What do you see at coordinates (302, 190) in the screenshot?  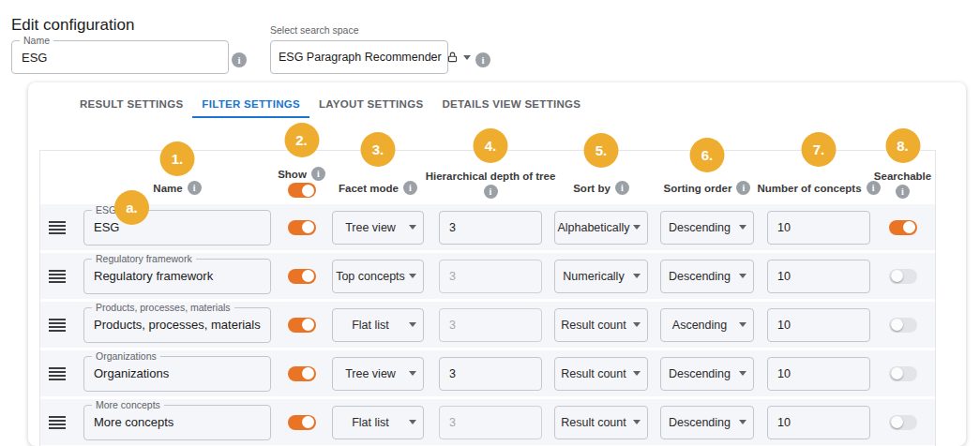 I see `show-all-toggle` at bounding box center [302, 190].